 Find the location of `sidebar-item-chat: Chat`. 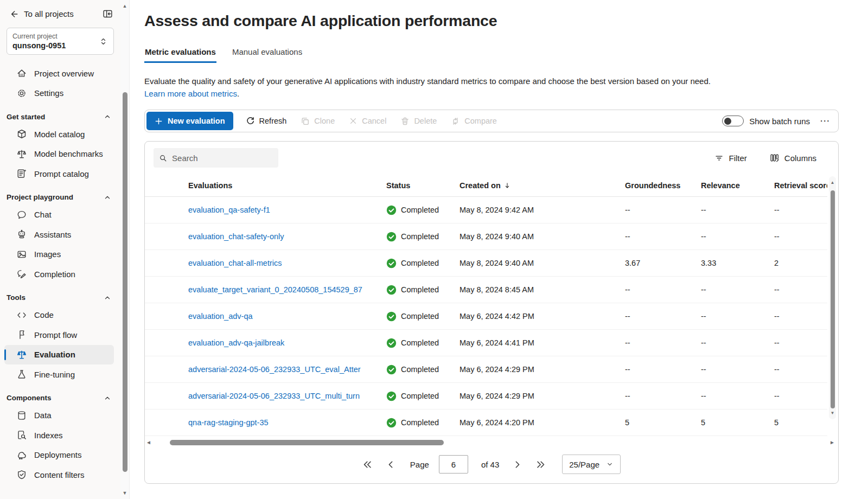

sidebar-item-chat: Chat is located at coordinates (59, 215).